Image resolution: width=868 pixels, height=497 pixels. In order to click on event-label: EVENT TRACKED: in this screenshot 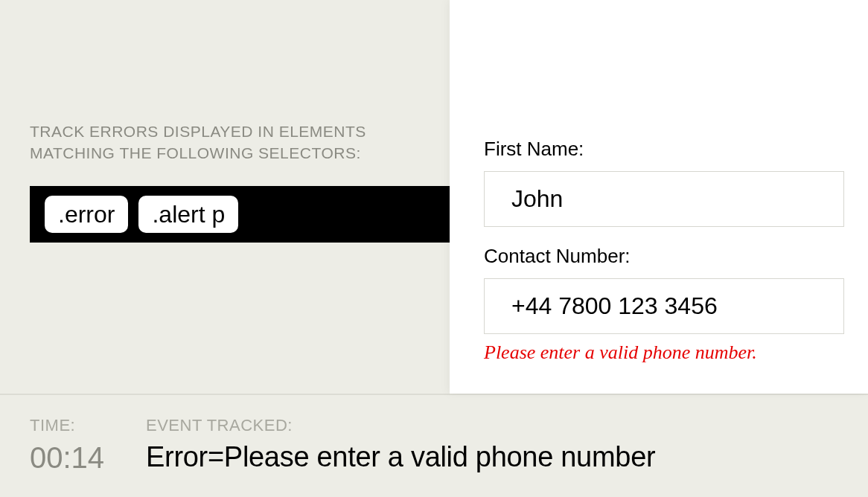, I will do `click(492, 426)`.